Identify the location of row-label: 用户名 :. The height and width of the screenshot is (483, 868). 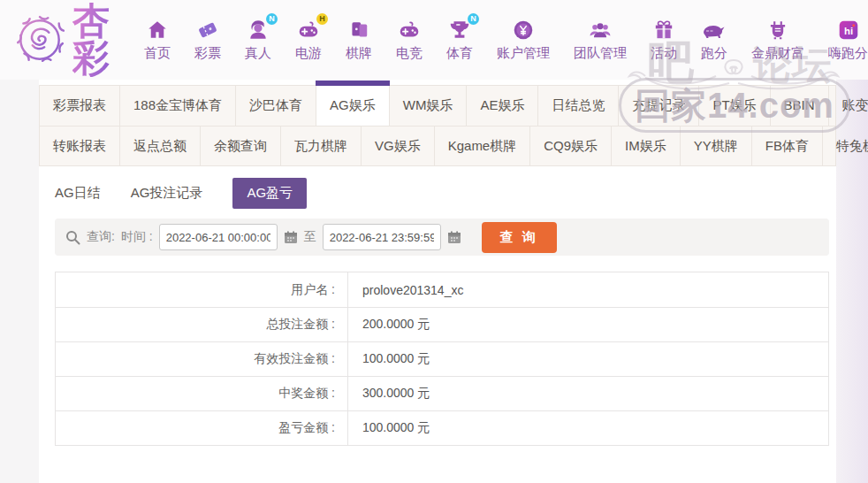
(202, 290).